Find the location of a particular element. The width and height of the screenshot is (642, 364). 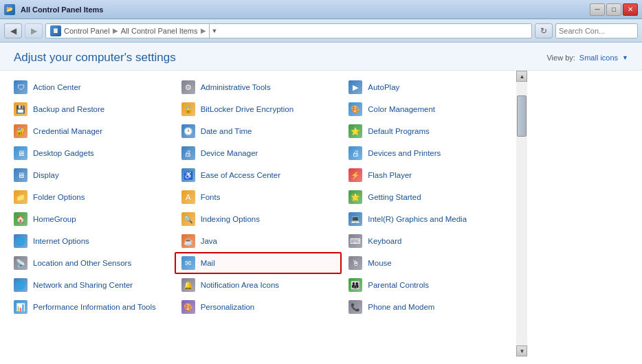

control-item-notification-area-icons: 🔔Notification Area Icons is located at coordinates (258, 285).